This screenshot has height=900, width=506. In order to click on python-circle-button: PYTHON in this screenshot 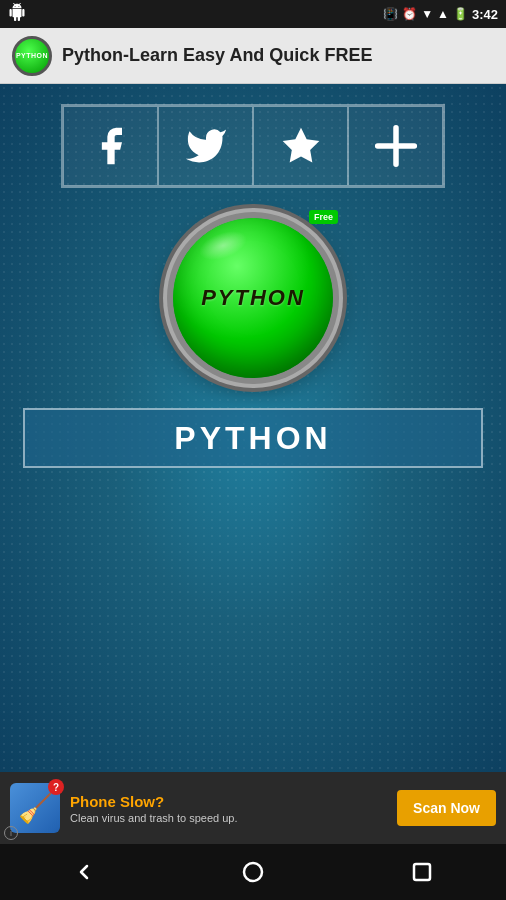, I will do `click(253, 298)`.